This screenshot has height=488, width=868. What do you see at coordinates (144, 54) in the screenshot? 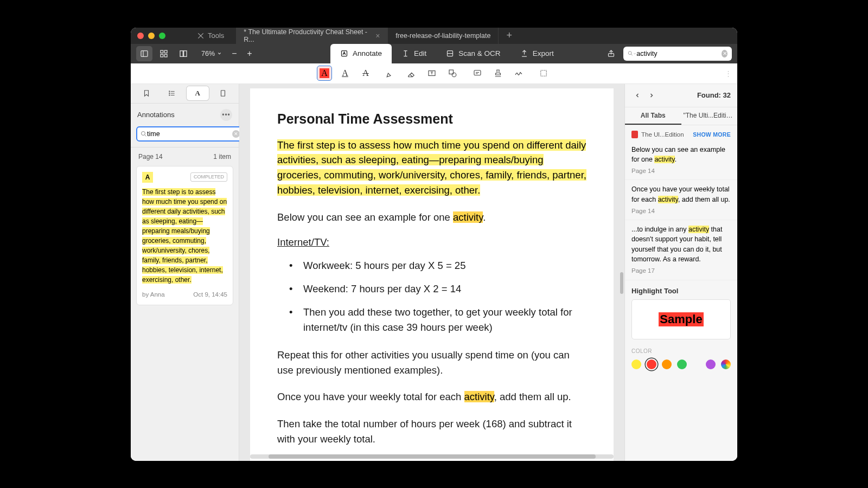
I see `sidebar-toggle-button` at bounding box center [144, 54].